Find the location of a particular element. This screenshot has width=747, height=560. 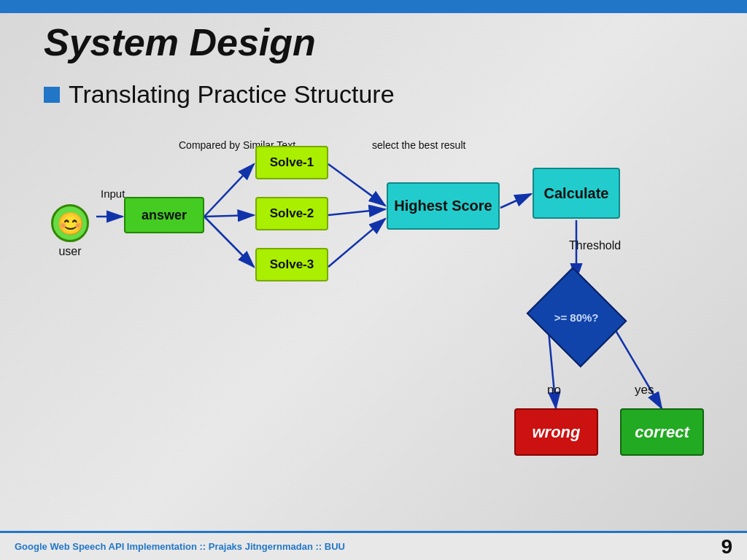

threshold-label: Threshold is located at coordinates (595, 246).